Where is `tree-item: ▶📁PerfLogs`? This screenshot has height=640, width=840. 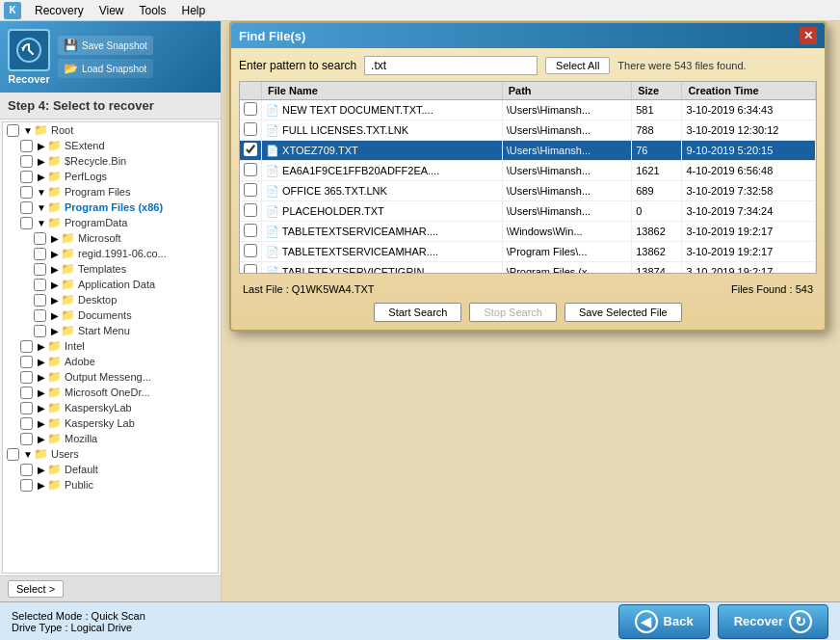
tree-item: ▶📁PerfLogs is located at coordinates (110, 176).